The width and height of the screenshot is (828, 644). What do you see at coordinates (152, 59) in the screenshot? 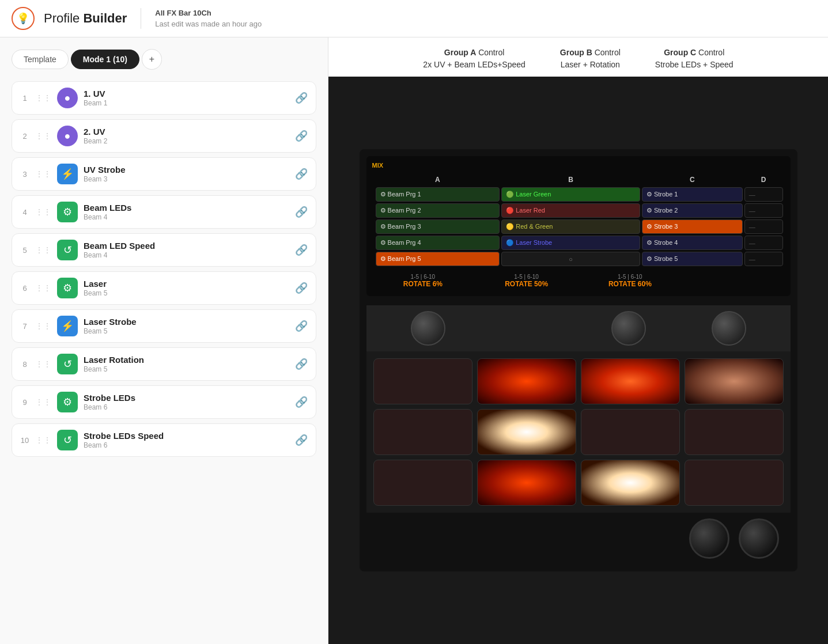
I see `tab-add-button: +` at bounding box center [152, 59].